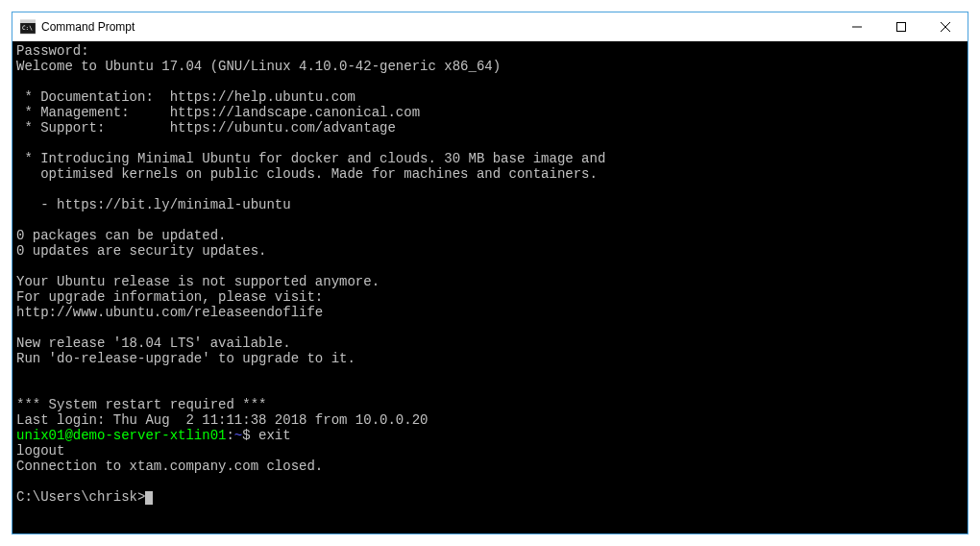 Image resolution: width=980 pixels, height=546 pixels. Describe the element at coordinates (149, 498) in the screenshot. I see `cursor` at that location.